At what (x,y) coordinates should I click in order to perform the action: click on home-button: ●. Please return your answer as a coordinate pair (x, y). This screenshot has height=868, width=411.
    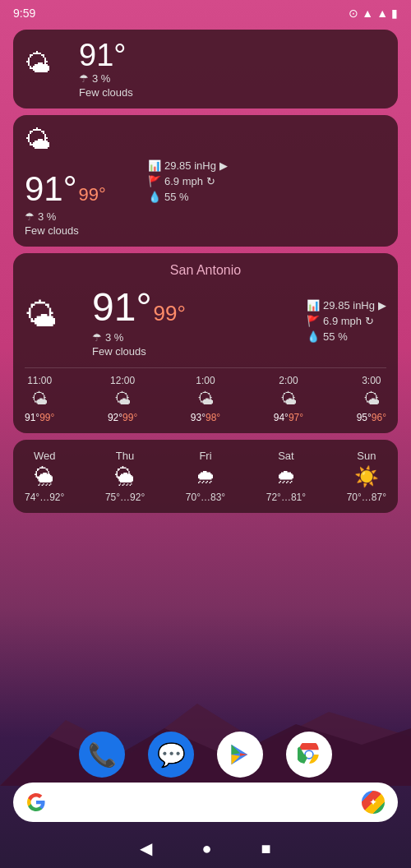
    Looking at the image, I should click on (206, 848).